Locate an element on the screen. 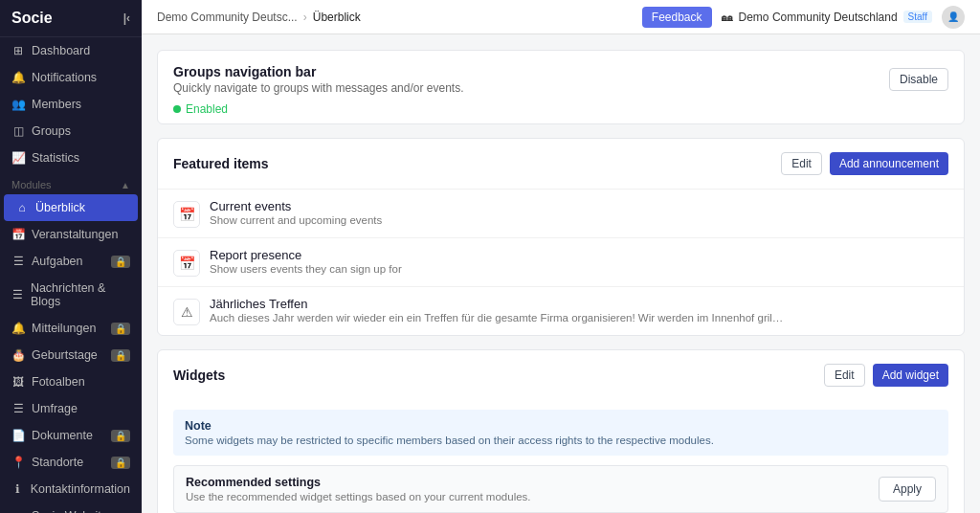 The width and height of the screenshot is (980, 513). breadcrumb-community: Demo Community Deutsc... is located at coordinates (228, 17).